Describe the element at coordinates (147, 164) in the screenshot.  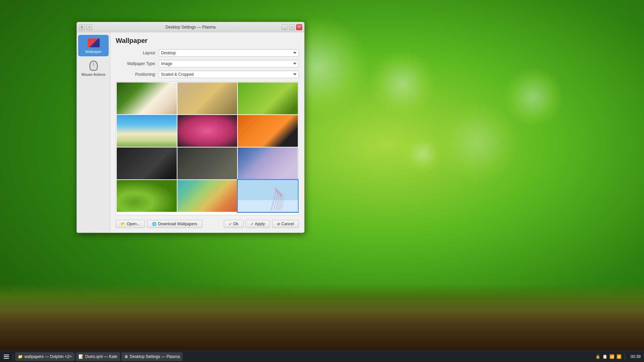
I see `wallpaper-thumb-keyboard` at that location.